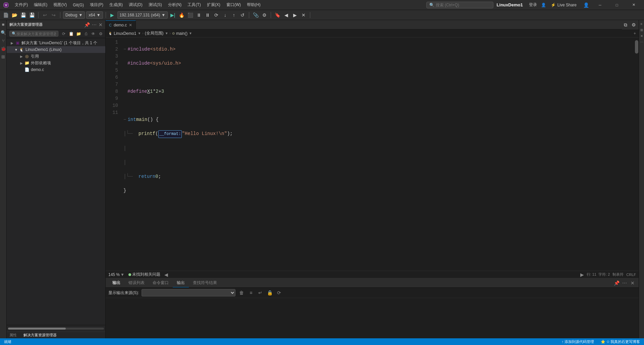  What do you see at coordinates (3, 32) in the screenshot?
I see `activity-search: 🔍` at bounding box center [3, 32].